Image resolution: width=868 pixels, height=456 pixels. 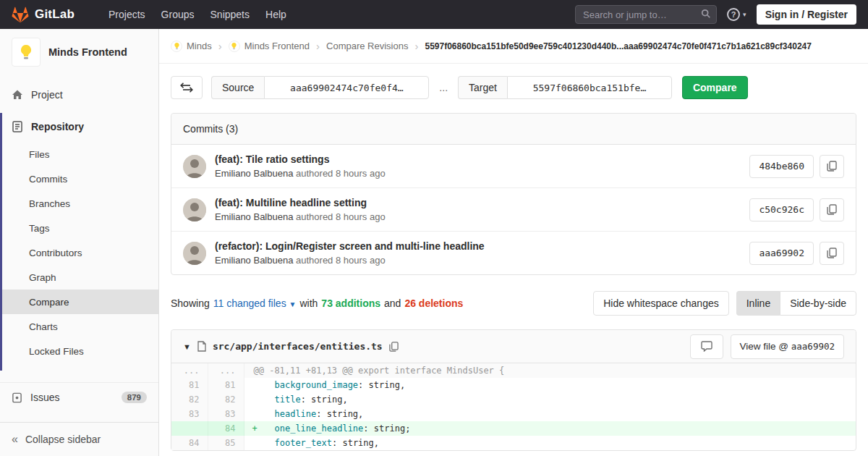 What do you see at coordinates (191, 46) in the screenshot?
I see `breadcrumb-group: Minds` at bounding box center [191, 46].